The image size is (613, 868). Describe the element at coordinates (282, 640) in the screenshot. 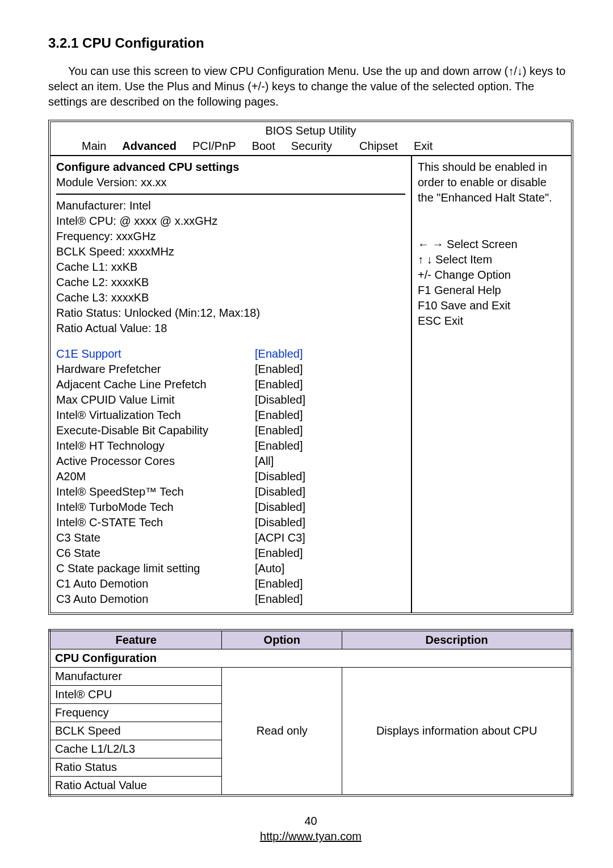

I see `col-option: Option` at that location.